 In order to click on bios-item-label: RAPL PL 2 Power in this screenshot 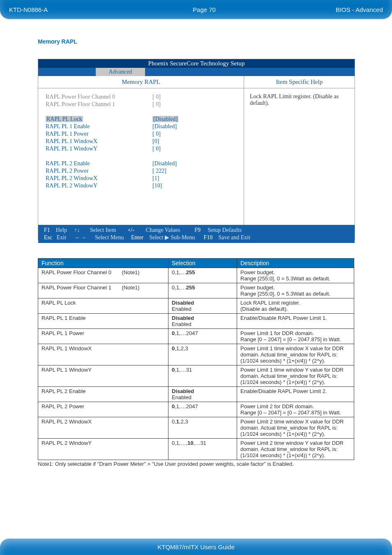, I will do `click(99, 171)`.